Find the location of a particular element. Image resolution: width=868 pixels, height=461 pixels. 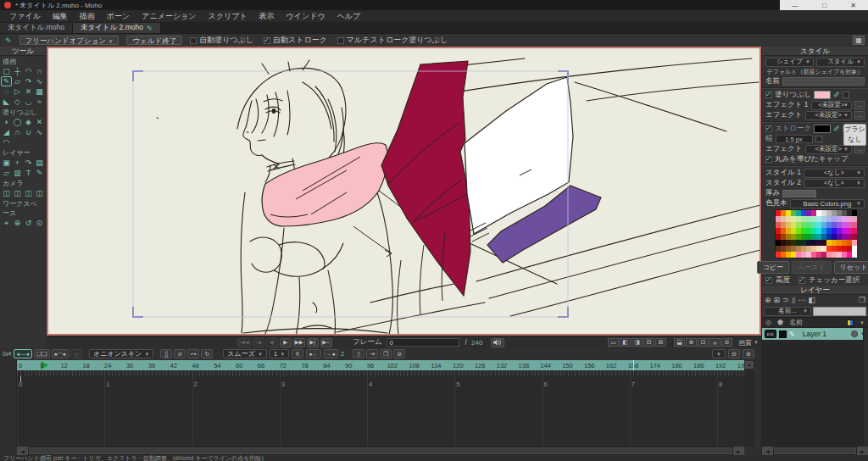

timeline-vertical-scrollbar: ▲ is located at coordinates (749, 403).